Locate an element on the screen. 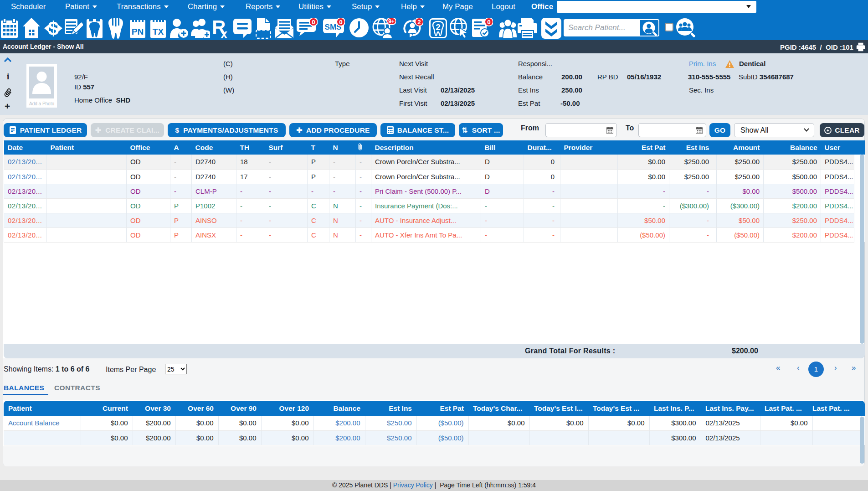 The width and height of the screenshot is (868, 491). svg-text: PN is located at coordinates (138, 32).